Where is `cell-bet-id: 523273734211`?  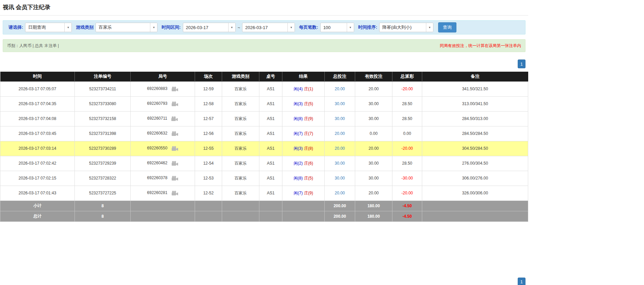
cell-bet-id: 523273734211 is located at coordinates (103, 89).